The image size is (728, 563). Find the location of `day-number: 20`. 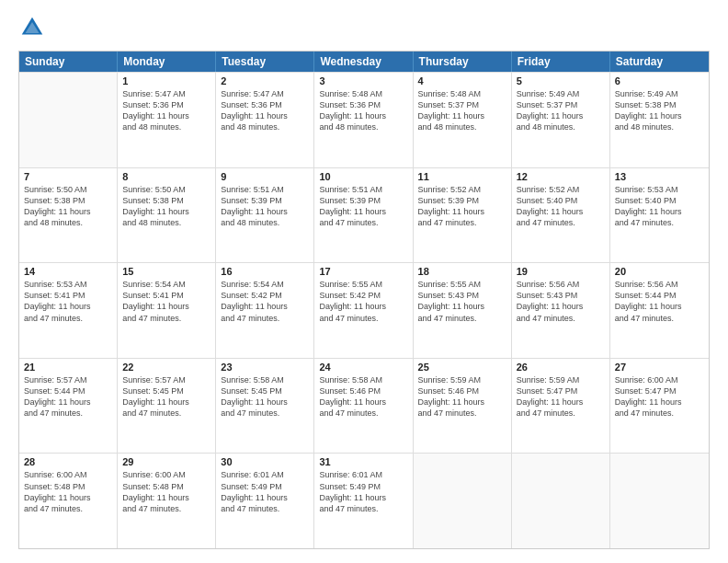

day-number: 20 is located at coordinates (660, 271).